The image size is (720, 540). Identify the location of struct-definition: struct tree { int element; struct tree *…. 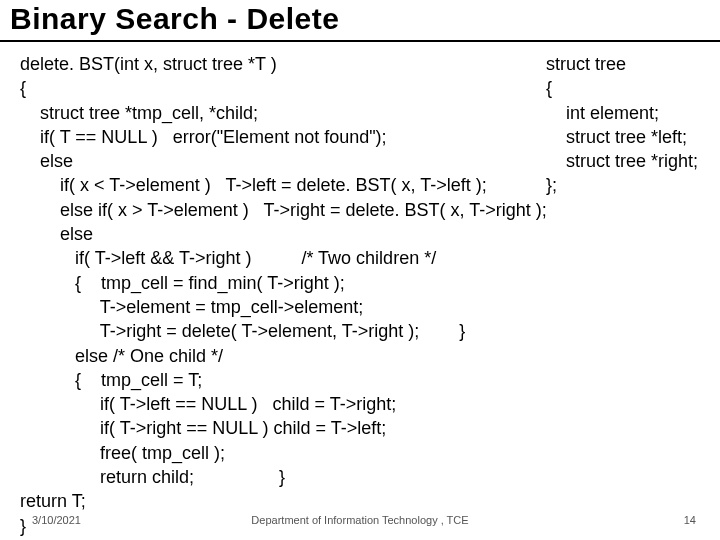
(622, 125).